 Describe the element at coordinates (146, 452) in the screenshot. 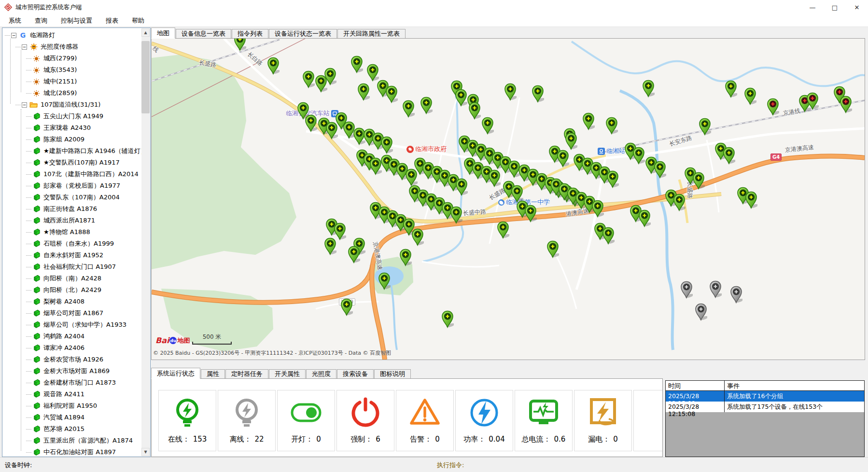

I see `scroll-down-arrow-icon: ▼` at that location.